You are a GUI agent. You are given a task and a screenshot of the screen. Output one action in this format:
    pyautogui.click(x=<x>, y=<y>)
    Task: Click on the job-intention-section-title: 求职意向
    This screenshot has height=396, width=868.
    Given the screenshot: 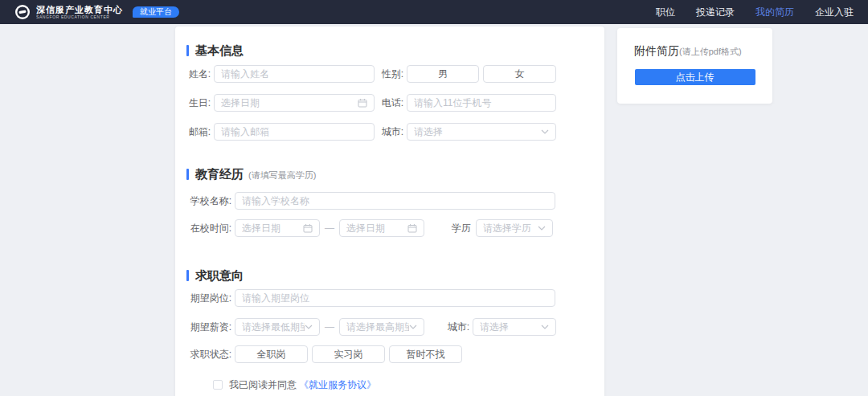 What is the action you would take?
    pyautogui.click(x=390, y=276)
    